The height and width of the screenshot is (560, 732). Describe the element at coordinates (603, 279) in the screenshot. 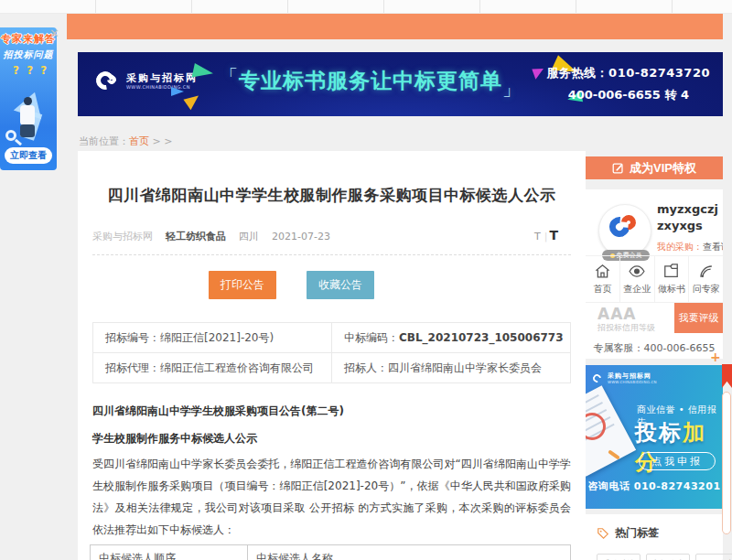

I see `sidebar-item-home: 首页` at that location.